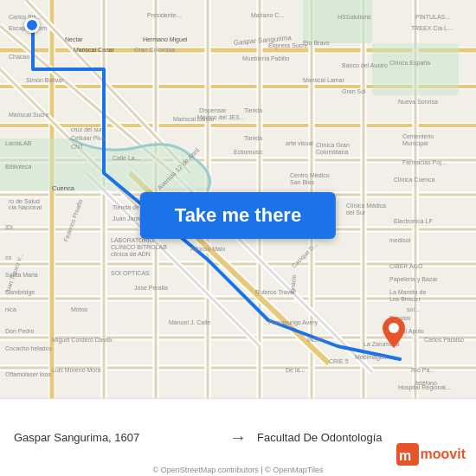 This screenshot has width=476, height=476. Describe the element at coordinates (408, 454) in the screenshot. I see `moovit-icon: m` at that location.